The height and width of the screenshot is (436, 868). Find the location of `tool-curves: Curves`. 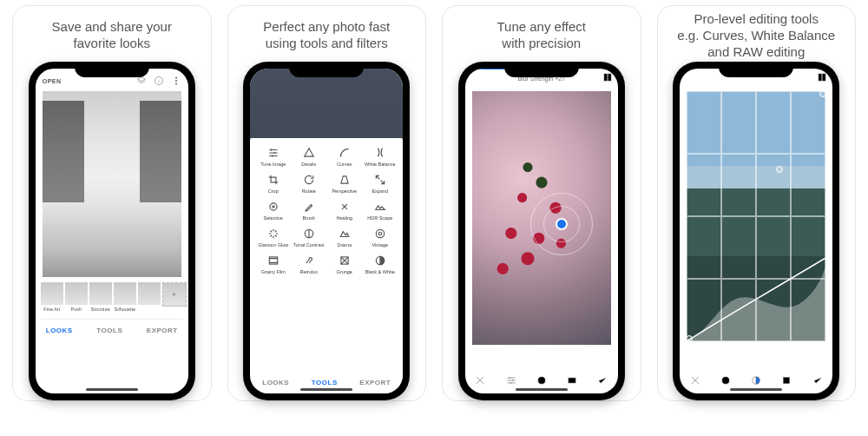

tool-curves: Curves is located at coordinates (344, 156).